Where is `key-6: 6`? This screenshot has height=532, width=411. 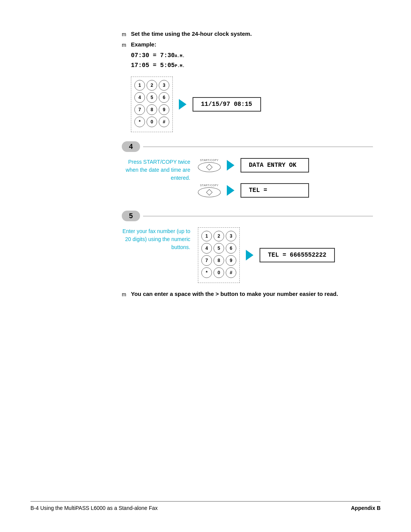 key-6: 6 is located at coordinates (164, 97).